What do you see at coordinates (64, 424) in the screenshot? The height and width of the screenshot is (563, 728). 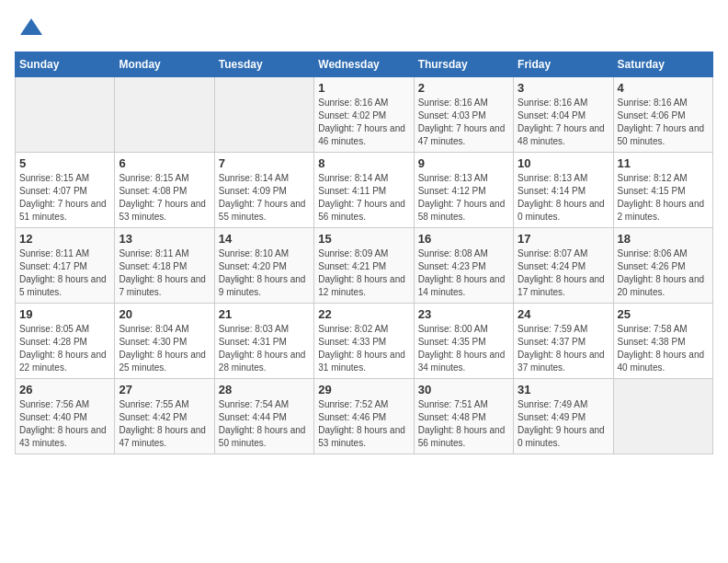 I see `day-info: Sunrise: 7:56 AM Sunset: 4:40 PM Dayligh…` at bounding box center [64, 424].